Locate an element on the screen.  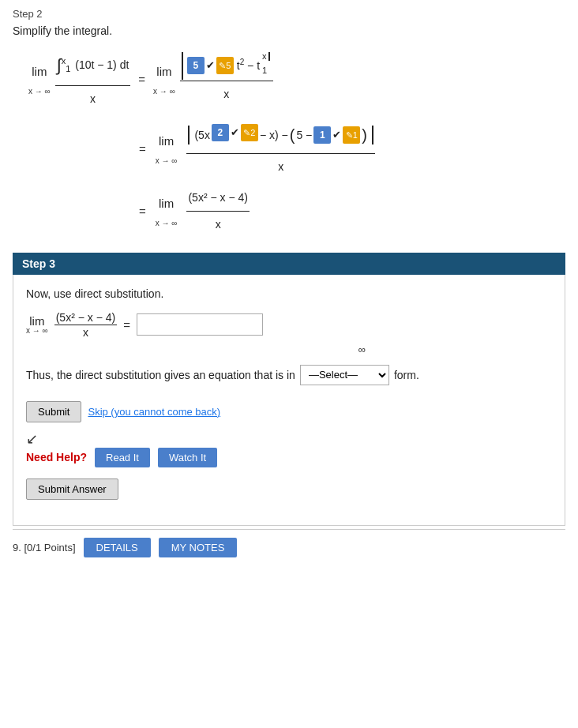
step3-instruction: Now, use direct substitution. is located at coordinates (289, 294).